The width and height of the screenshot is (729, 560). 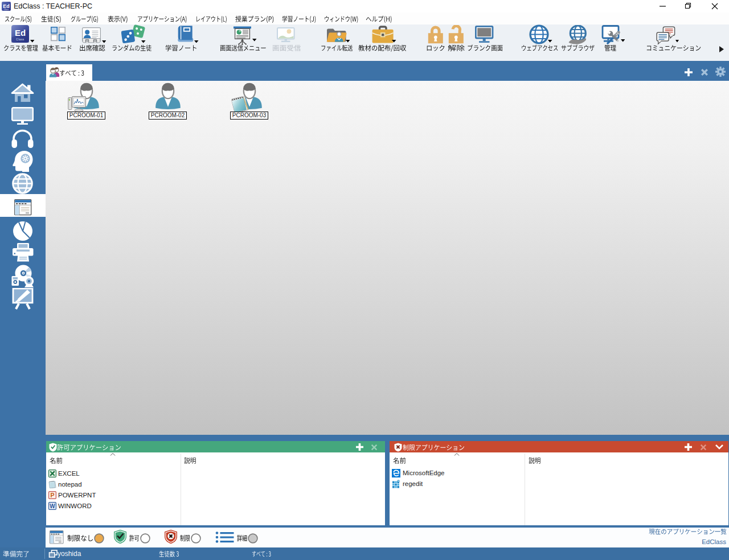 What do you see at coordinates (52, 507) in the screenshot?
I see `svg-text: W` at bounding box center [52, 507].